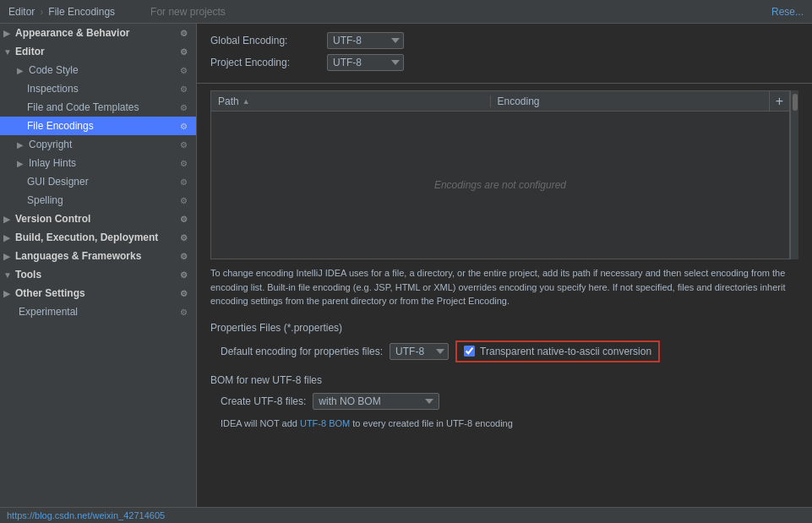 This screenshot has height=523, width=812. What do you see at coordinates (324, 423) in the screenshot?
I see `utf8-bom-link: UTF-8 BOM` at bounding box center [324, 423].